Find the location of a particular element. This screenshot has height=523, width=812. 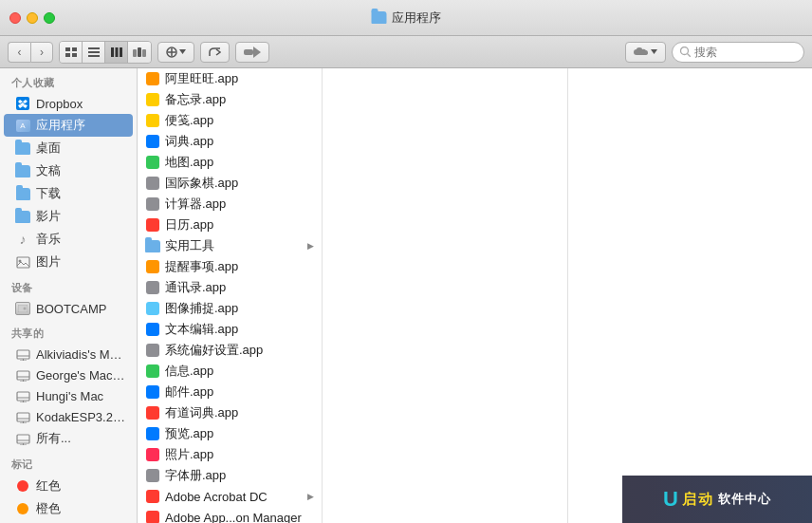

list-item: 文本编辑.app is located at coordinates (230, 329).